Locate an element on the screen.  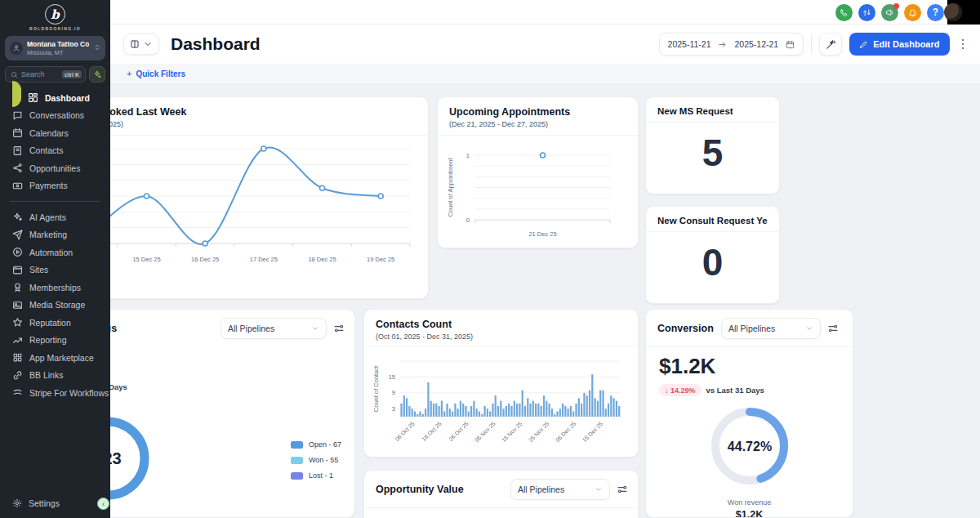
card-new-consult-request: New Consult Request Yesterday 0 is located at coordinates (712, 255).